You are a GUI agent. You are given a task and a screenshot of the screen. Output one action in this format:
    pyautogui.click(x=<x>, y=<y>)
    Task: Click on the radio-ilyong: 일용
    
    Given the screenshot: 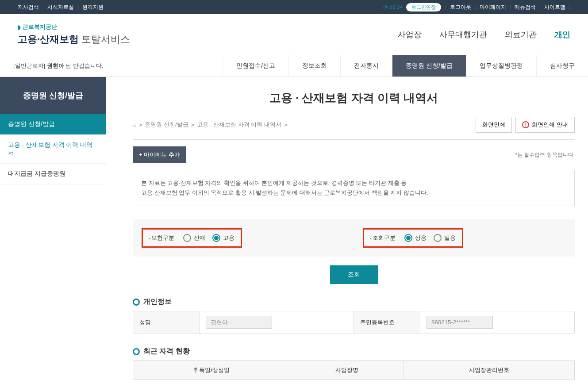 What is the action you would take?
    pyautogui.click(x=445, y=238)
    